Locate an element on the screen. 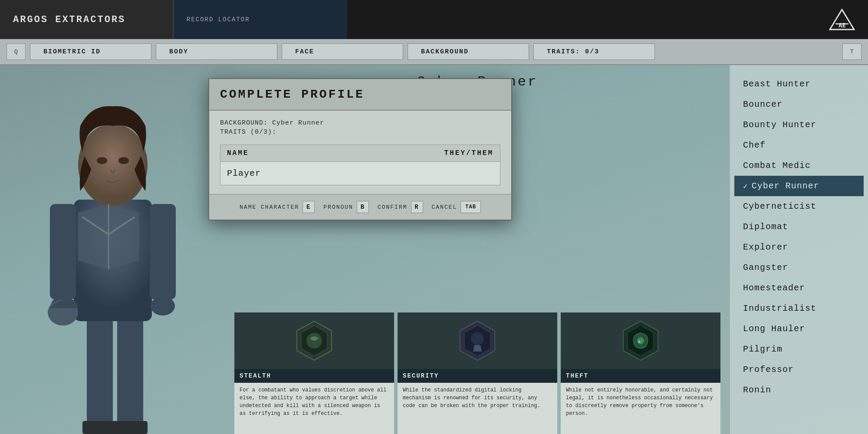  stealth-header: STEALTH is located at coordinates (314, 376).